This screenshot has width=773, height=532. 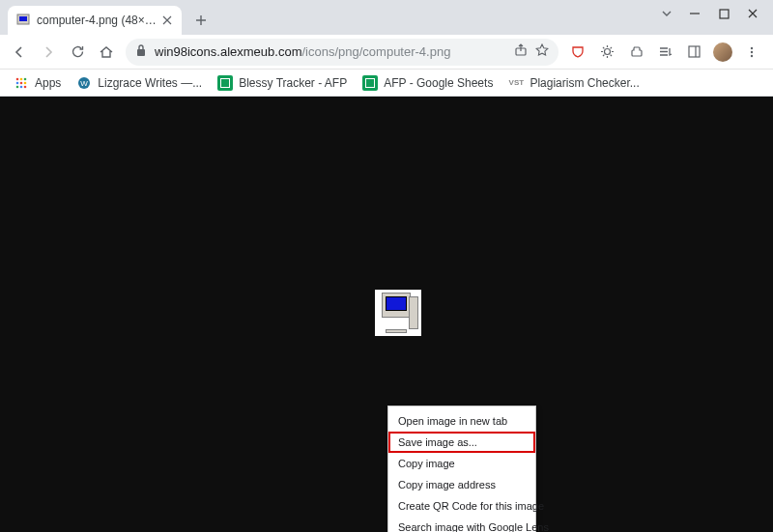 What do you see at coordinates (724, 14) in the screenshot?
I see `maximize-icon` at bounding box center [724, 14].